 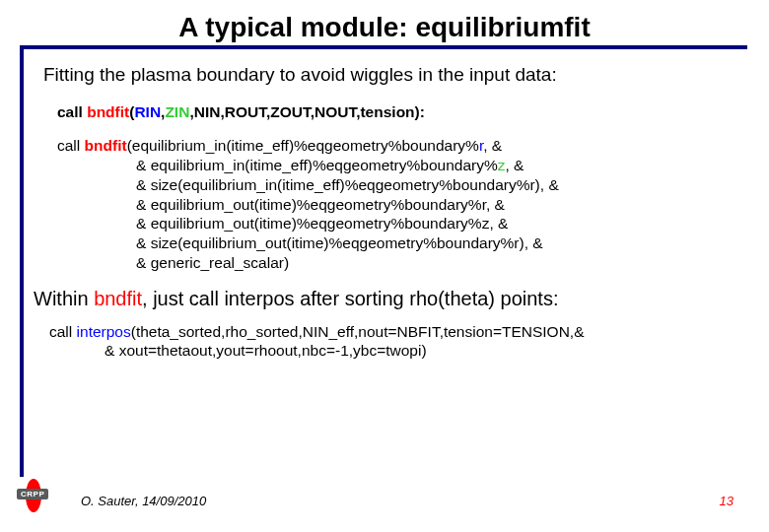 What do you see at coordinates (71, 146) in the screenshot?
I see `c2l1a: call` at bounding box center [71, 146].